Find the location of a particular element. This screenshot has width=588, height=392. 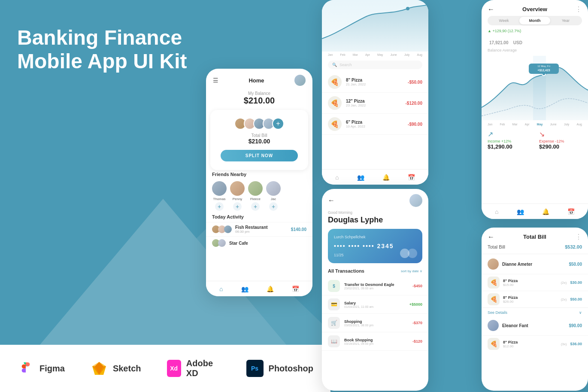

p2-nav-cal: 📅 is located at coordinates (411, 177).